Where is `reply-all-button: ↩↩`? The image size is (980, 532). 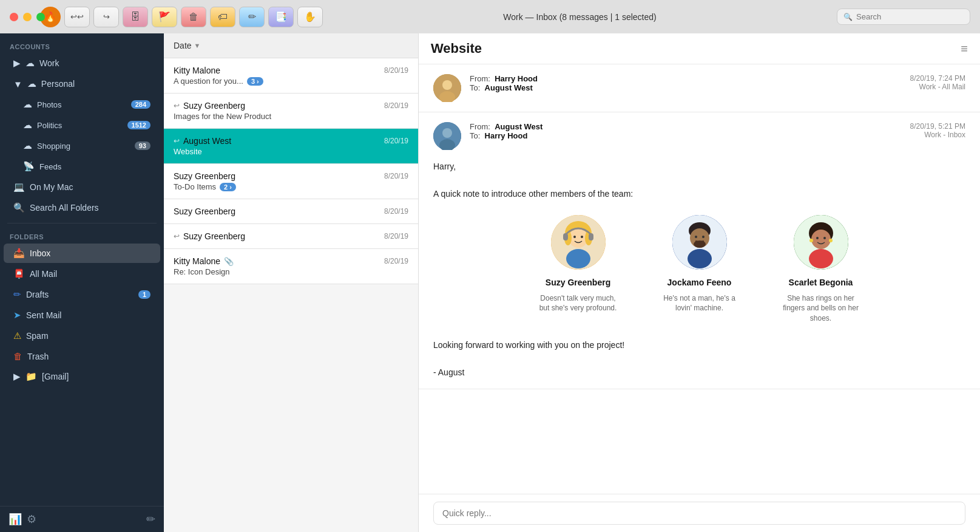
reply-all-button: ↩↩ is located at coordinates (77, 17).